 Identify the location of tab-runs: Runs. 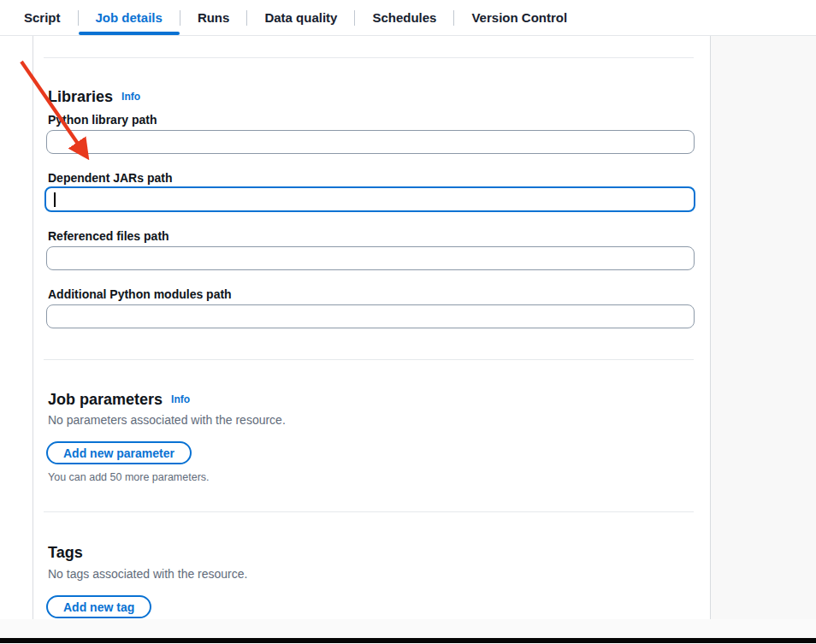
(214, 17).